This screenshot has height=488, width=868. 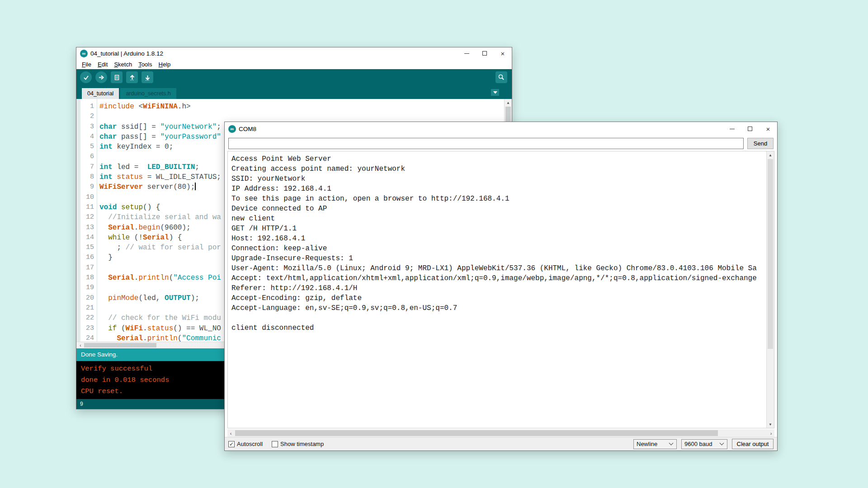 I want to click on serial-output-line, so click(x=499, y=318).